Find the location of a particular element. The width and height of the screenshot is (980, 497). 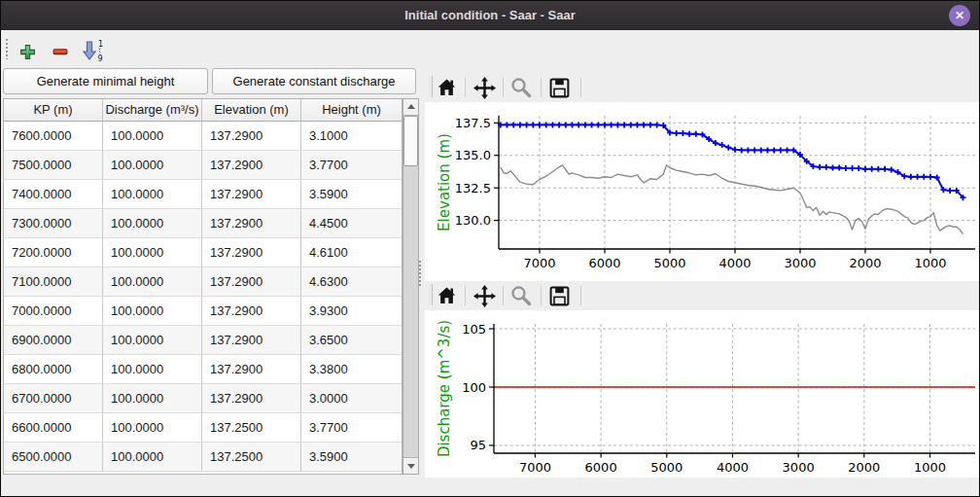

table-cell: 7200.0000 is located at coordinates (53, 253).